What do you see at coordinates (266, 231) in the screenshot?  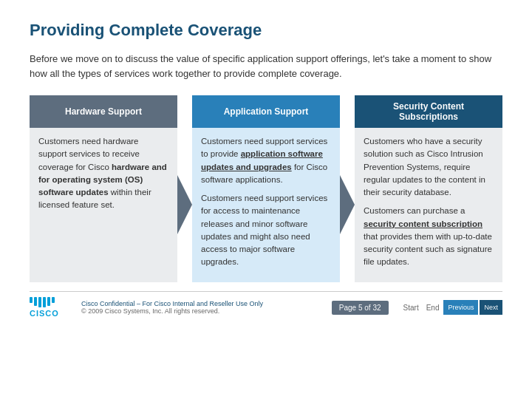 I see `application-text-2: Customers need support services for acce…` at bounding box center [266, 231].